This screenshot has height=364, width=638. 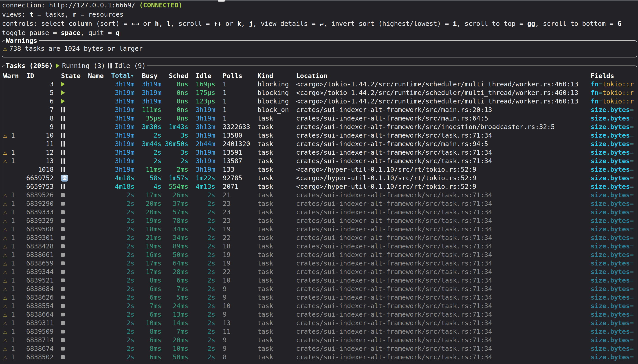 What do you see at coordinates (96, 76) in the screenshot?
I see `column-header-name: Name` at bounding box center [96, 76].